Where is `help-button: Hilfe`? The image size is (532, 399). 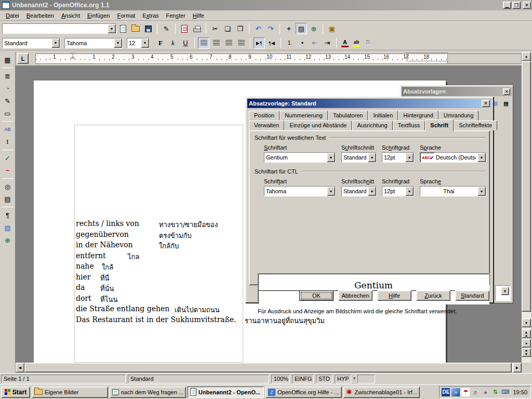
help-button: Hilfe is located at coordinates (394, 296).